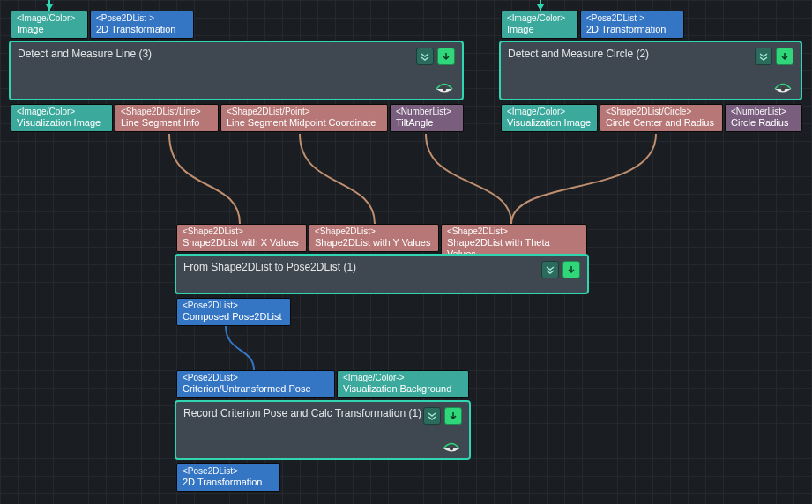 The width and height of the screenshot is (812, 504). What do you see at coordinates (661, 118) in the screenshot?
I see `port-circle-center-radius: <Shape2DList/Circle> Circle Center and R…` at bounding box center [661, 118].